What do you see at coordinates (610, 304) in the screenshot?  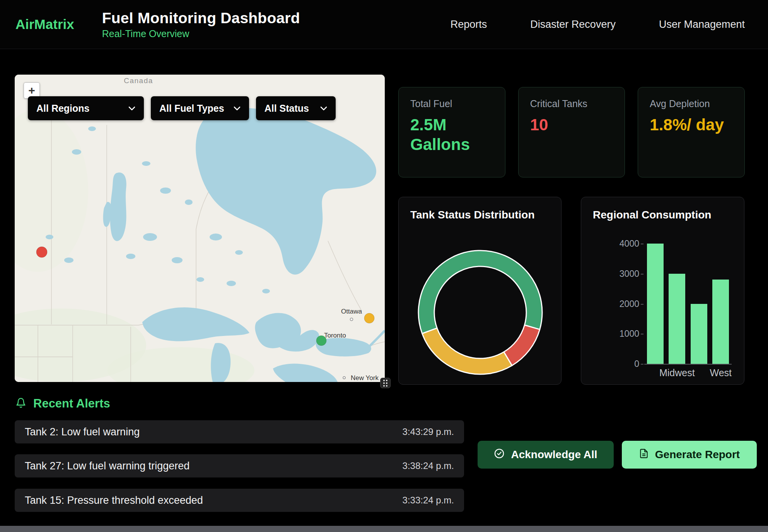 I see `y-axis-tick: 2000` at bounding box center [610, 304].